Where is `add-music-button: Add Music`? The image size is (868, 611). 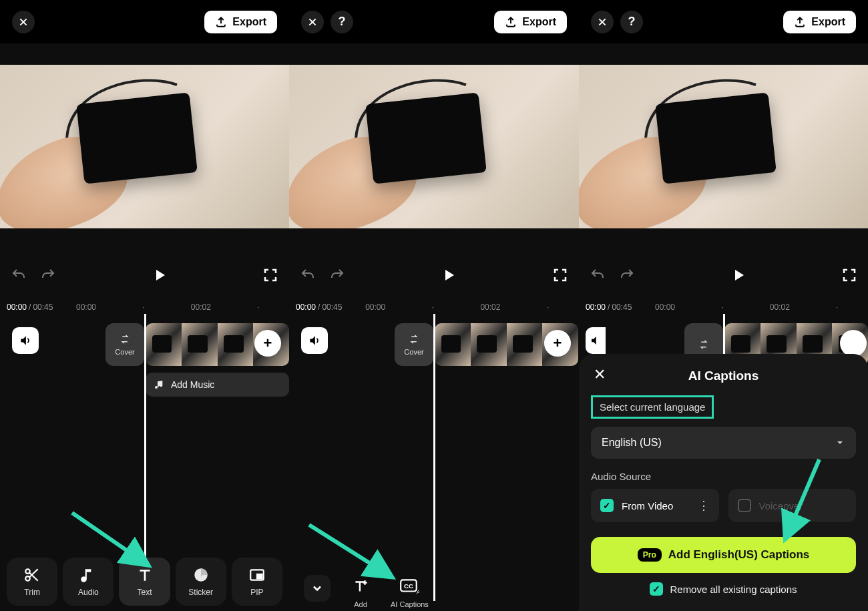
add-music-button: Add Music is located at coordinates (218, 385).